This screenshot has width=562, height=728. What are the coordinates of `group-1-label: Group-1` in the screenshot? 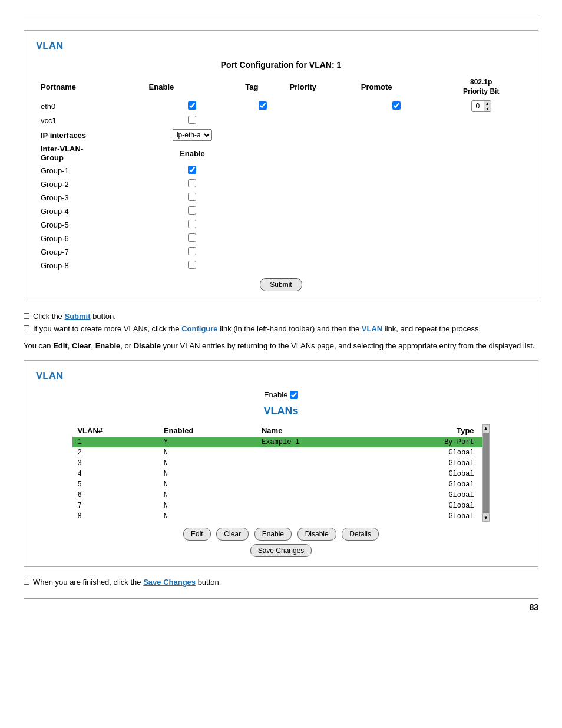 It's located at (90, 171).